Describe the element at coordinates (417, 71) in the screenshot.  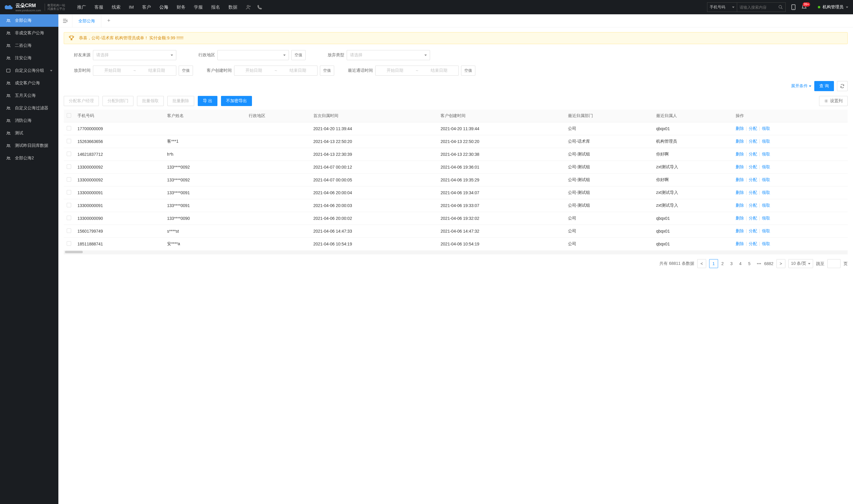
I see `filter-call-time: 开始日期~结束日期` at that location.